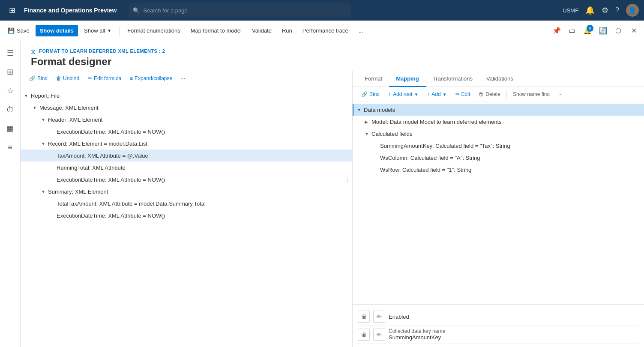 This screenshot has height=347, width=644. What do you see at coordinates (348, 180) in the screenshot?
I see `drag-handle-icon: ⁞` at bounding box center [348, 180].